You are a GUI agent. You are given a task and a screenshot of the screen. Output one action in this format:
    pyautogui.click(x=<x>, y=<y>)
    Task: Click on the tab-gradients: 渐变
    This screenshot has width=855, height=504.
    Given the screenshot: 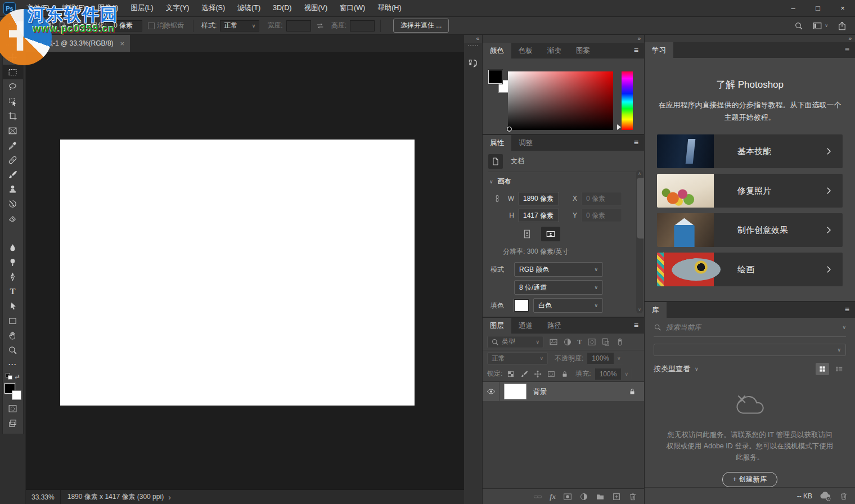 What is the action you would take?
    pyautogui.click(x=555, y=51)
    